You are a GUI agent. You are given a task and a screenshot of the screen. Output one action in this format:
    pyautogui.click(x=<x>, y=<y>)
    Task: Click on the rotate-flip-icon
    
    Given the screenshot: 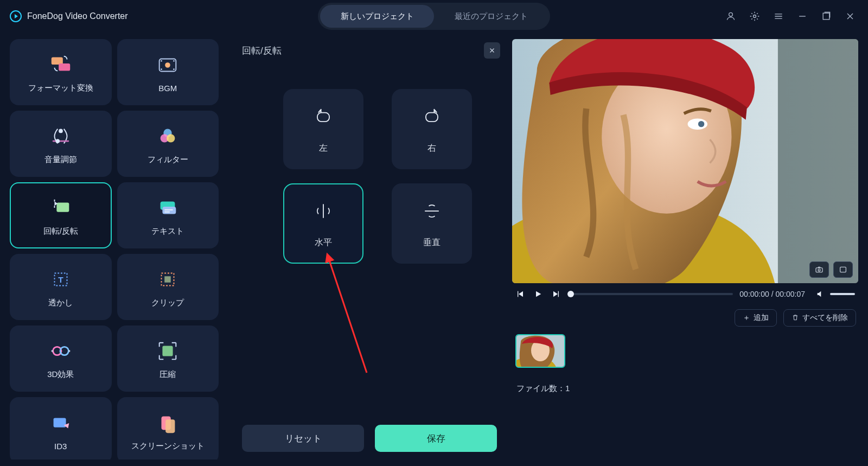 What is the action you would take?
    pyautogui.click(x=61, y=208)
    